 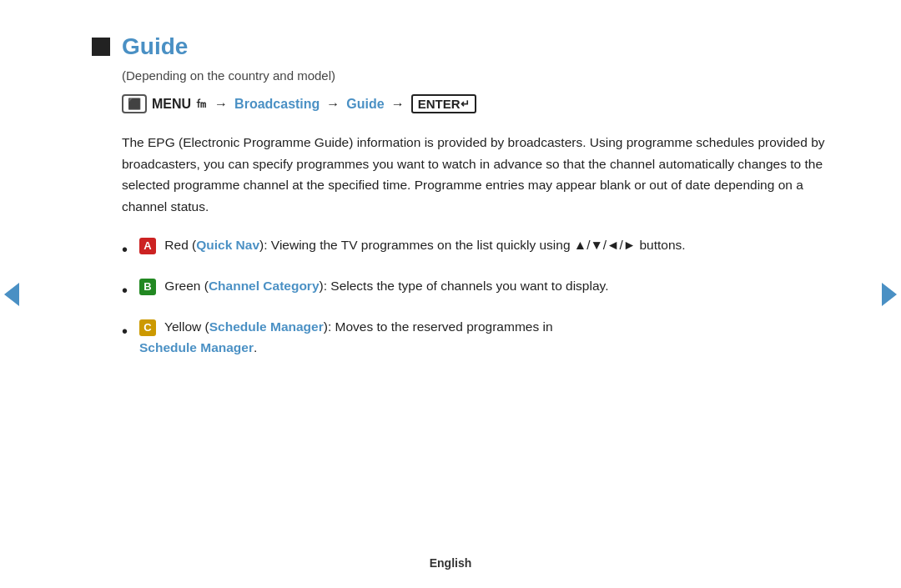 I want to click on badge-red: A, so click(x=148, y=246).